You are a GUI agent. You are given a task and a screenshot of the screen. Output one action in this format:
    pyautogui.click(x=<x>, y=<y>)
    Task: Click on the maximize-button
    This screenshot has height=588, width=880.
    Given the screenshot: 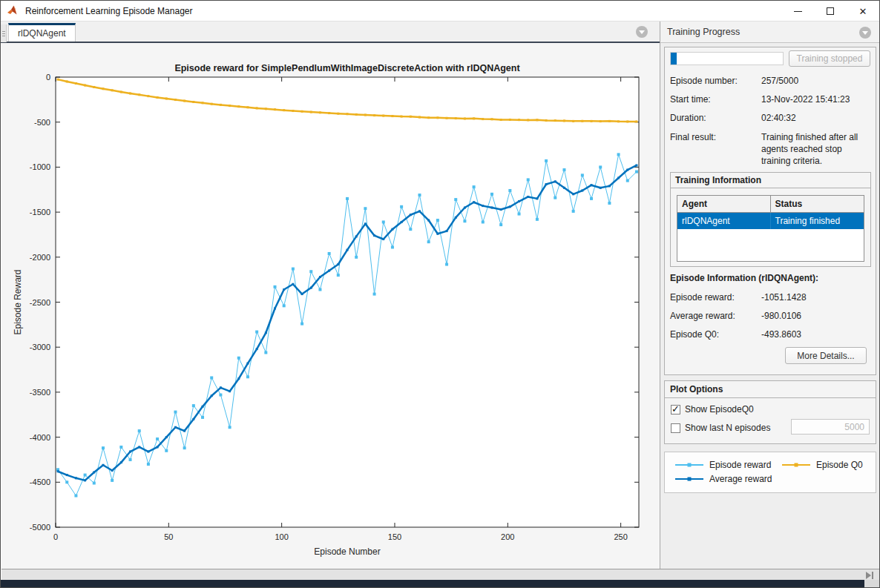 What is the action you would take?
    pyautogui.click(x=830, y=11)
    